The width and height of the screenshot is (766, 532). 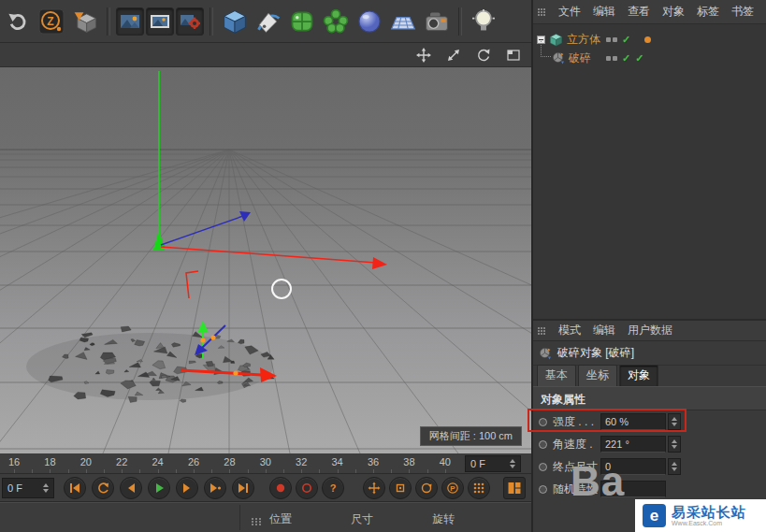 I want to click on ba-watermark: Ba, so click(x=598, y=482).